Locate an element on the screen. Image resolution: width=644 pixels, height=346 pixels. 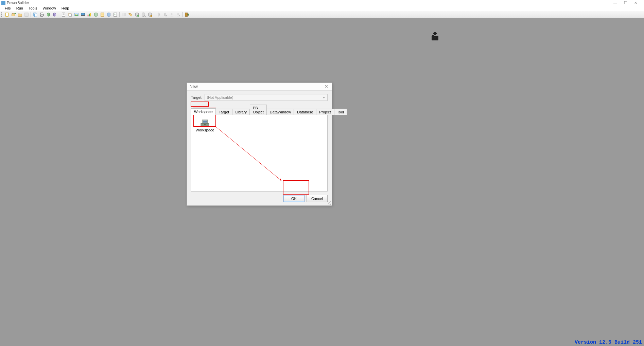
monitor-button is located at coordinates (83, 14).